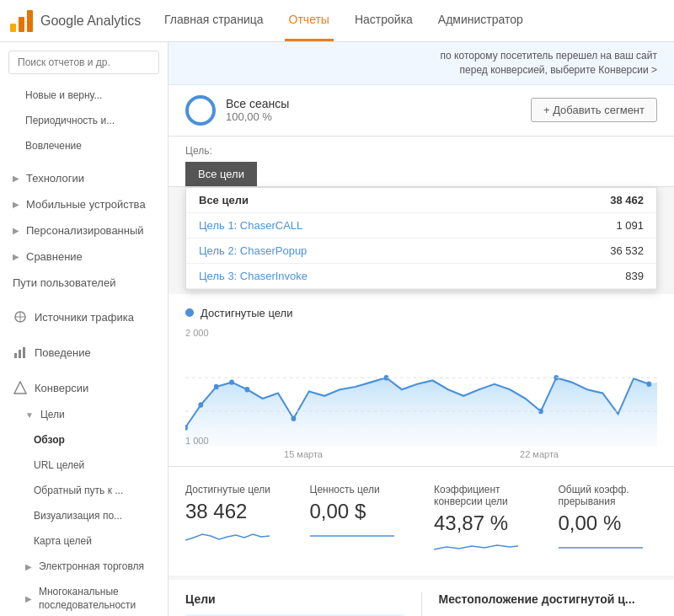 The width and height of the screenshot is (674, 616). What do you see at coordinates (421, 598) in the screenshot?
I see `bottom-section: Цели Местоположение достигнутой цели › И…` at bounding box center [421, 598].